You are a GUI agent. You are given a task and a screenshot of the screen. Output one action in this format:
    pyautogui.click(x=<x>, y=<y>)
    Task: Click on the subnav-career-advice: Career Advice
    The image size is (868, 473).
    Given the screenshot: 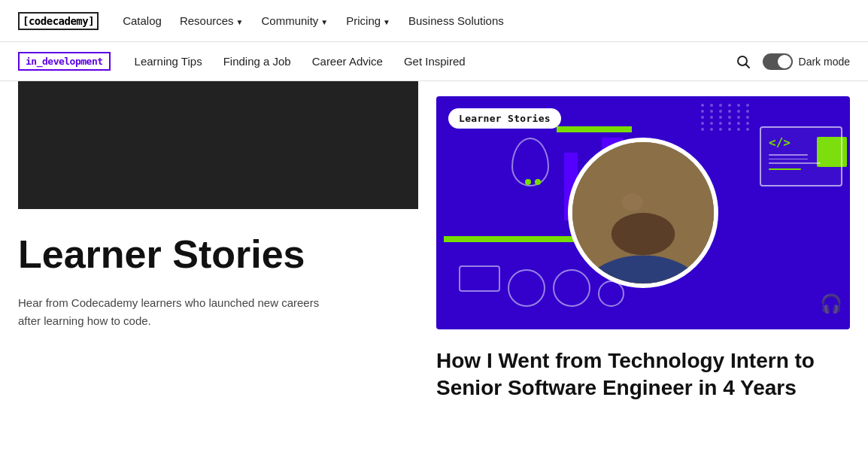 What is the action you would take?
    pyautogui.click(x=348, y=62)
    